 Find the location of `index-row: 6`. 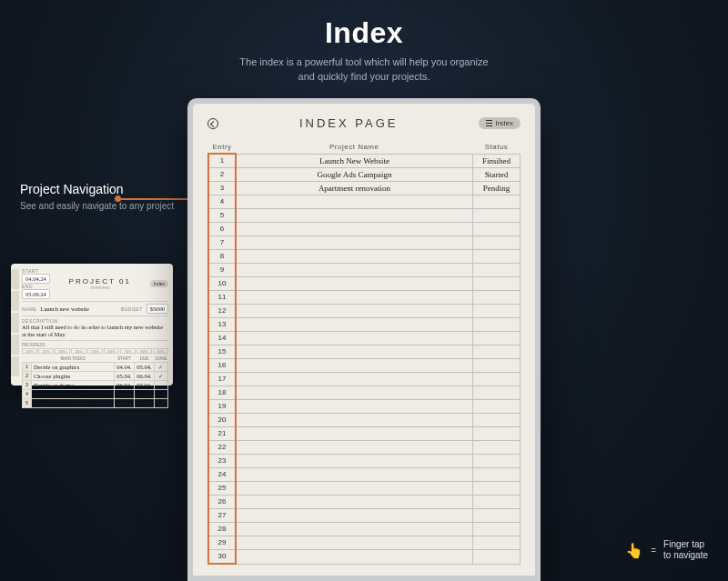

index-row: 6 is located at coordinates (364, 229).